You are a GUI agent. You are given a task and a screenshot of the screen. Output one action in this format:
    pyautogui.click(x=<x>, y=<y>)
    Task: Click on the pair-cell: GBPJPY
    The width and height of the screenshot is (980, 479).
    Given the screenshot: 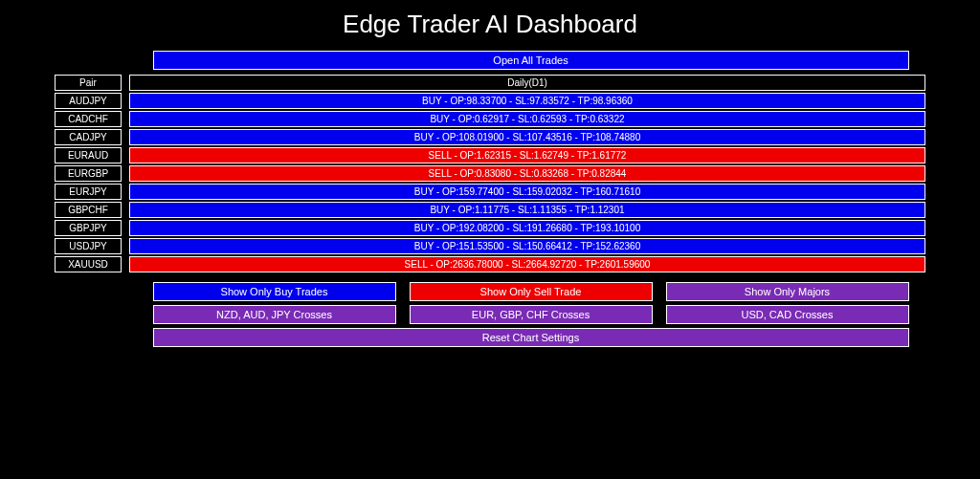 What is the action you would take?
    pyautogui.click(x=88, y=228)
    